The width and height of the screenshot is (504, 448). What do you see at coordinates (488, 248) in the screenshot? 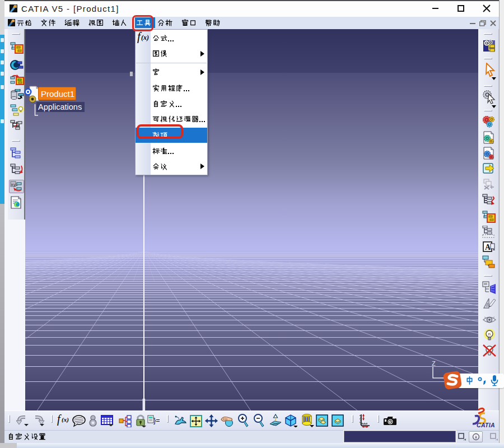
I see `svg-text: A` at bounding box center [488, 248].